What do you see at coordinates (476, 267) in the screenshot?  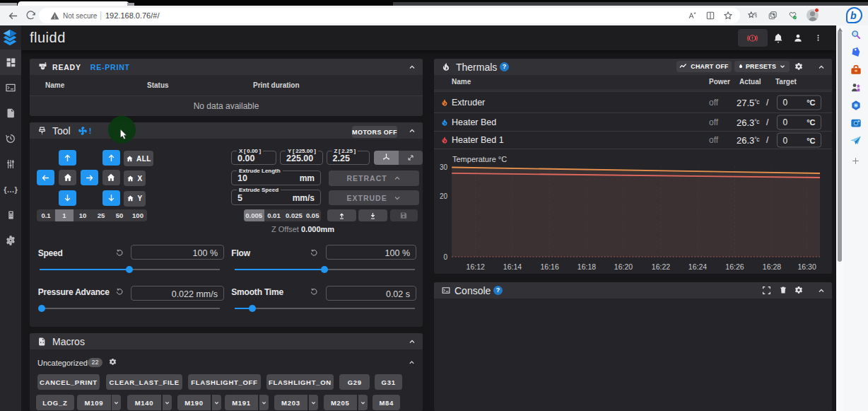 I see `svg-text: 16:12` at bounding box center [476, 267].